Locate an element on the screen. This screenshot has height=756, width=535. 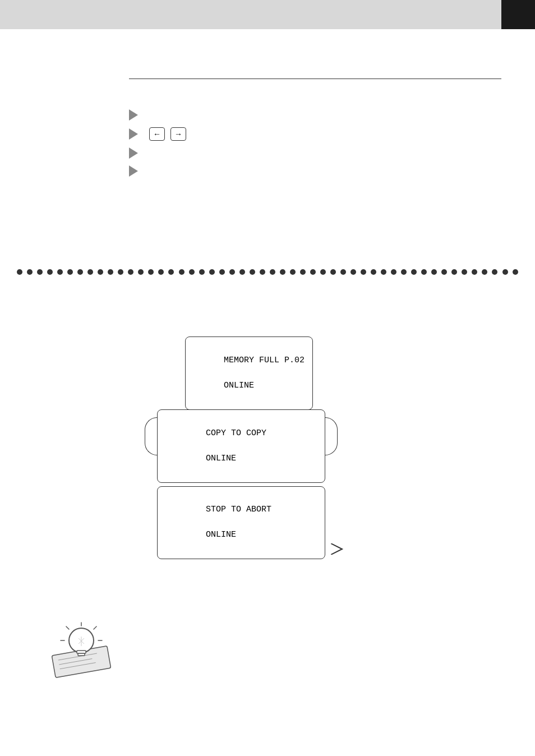
stop-box: STOP TO ABORT ONLINE is located at coordinates (241, 523).